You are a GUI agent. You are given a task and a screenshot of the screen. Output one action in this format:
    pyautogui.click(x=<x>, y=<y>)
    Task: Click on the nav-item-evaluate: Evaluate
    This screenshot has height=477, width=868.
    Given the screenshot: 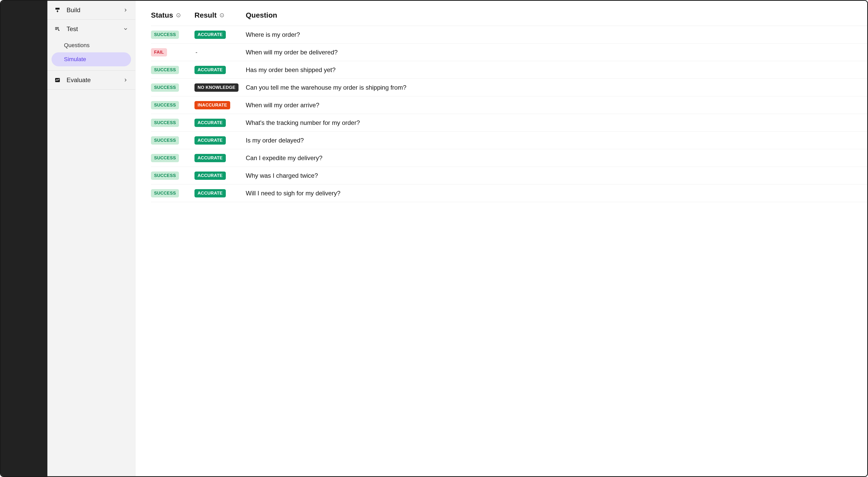 What is the action you would take?
    pyautogui.click(x=91, y=80)
    